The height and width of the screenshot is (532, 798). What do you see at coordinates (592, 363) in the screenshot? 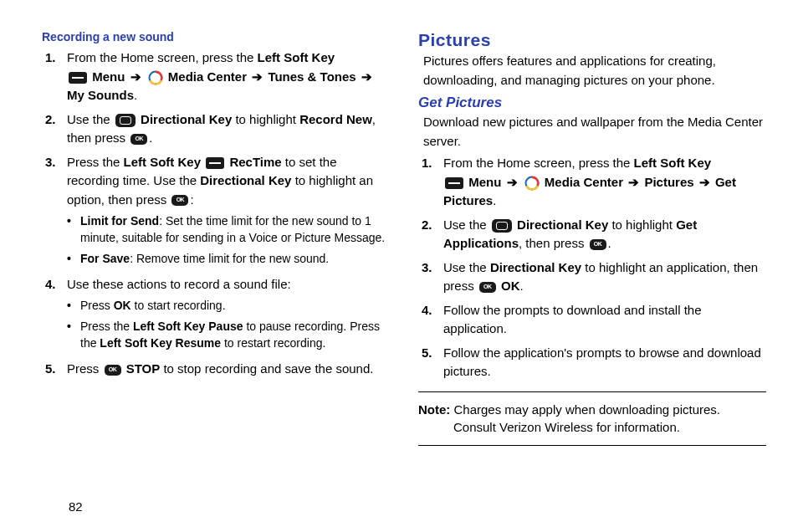
I see `right-step-5: 5. Follow the application's prompts to b…` at bounding box center [592, 363].